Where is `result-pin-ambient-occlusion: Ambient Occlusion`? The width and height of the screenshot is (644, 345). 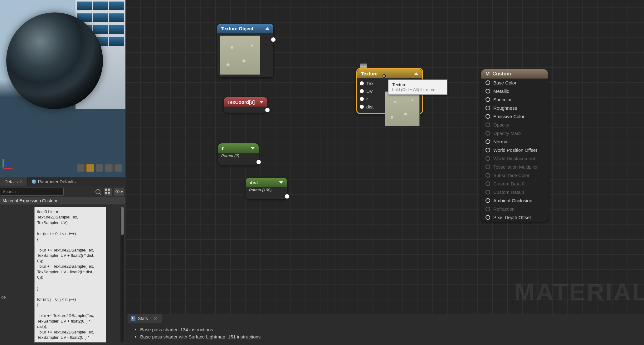
result-pin-ambient-occlusion: Ambient Occlusion is located at coordinates (515, 201).